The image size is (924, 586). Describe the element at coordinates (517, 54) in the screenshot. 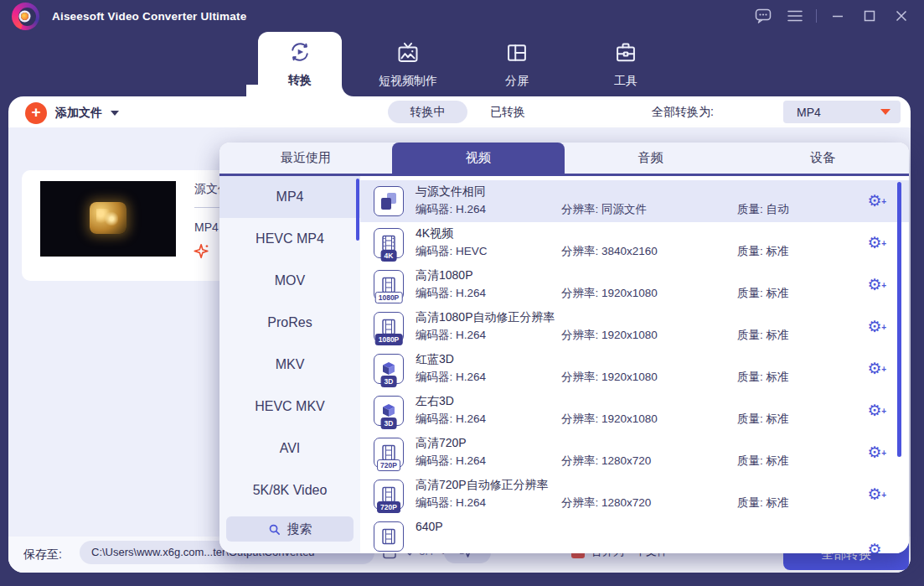

I see `split-screen-icon` at that location.